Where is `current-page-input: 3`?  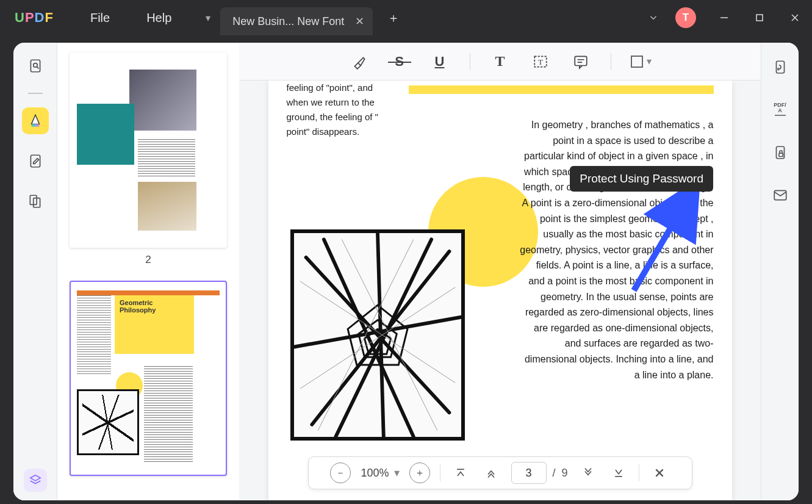
current-page-input: 3 is located at coordinates (529, 473).